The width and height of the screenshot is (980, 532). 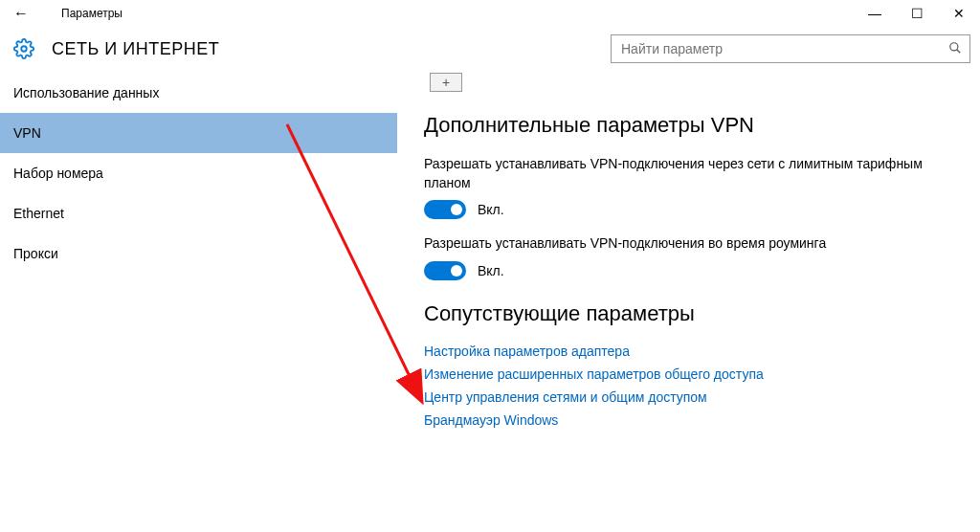 I want to click on add-vpn-button: +, so click(x=446, y=82).